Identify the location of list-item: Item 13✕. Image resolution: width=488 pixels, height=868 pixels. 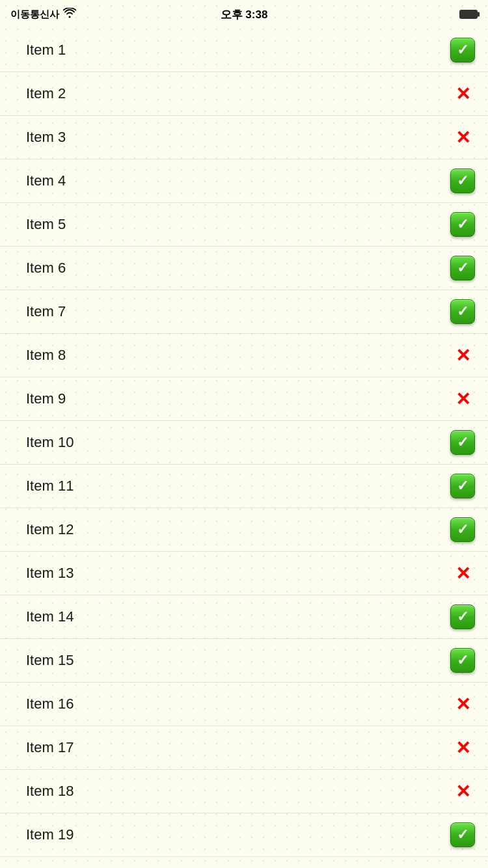
(244, 574).